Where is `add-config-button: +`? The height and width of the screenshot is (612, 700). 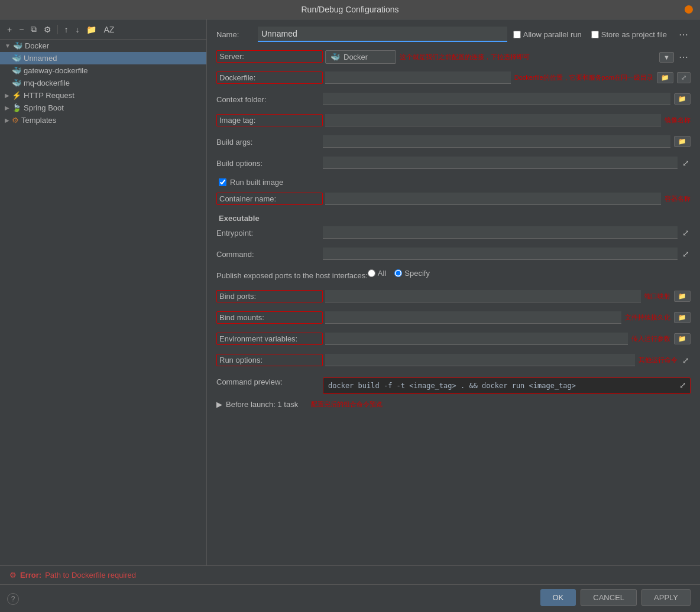 add-config-button: + is located at coordinates (9, 30).